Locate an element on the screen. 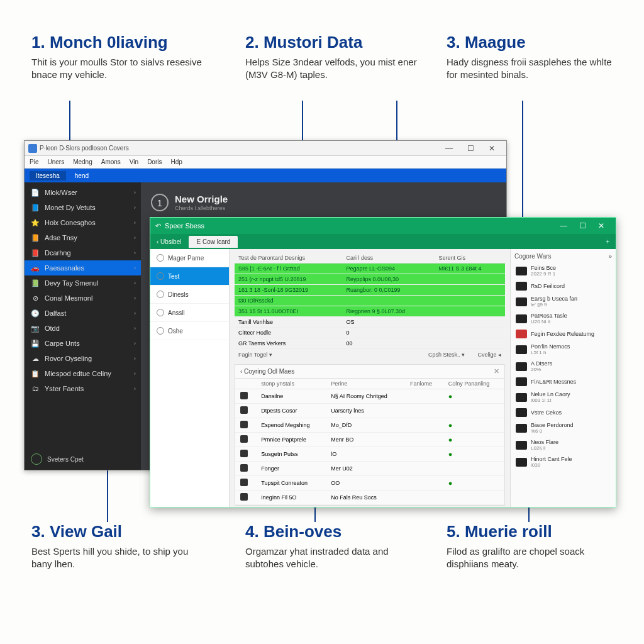 Image resolution: width=644 pixels, height=644 pixels. add-tab-icon: + is located at coordinates (608, 242).